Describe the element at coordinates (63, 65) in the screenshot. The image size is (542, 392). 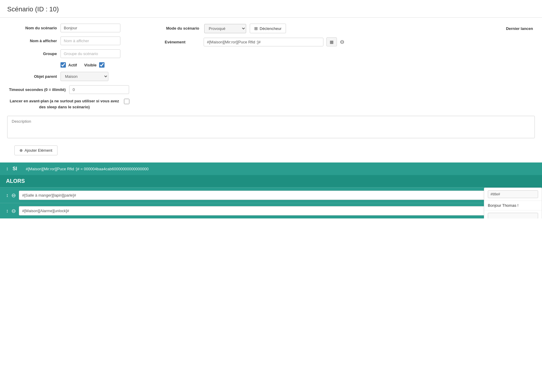
I see `actif-checkbox` at that location.